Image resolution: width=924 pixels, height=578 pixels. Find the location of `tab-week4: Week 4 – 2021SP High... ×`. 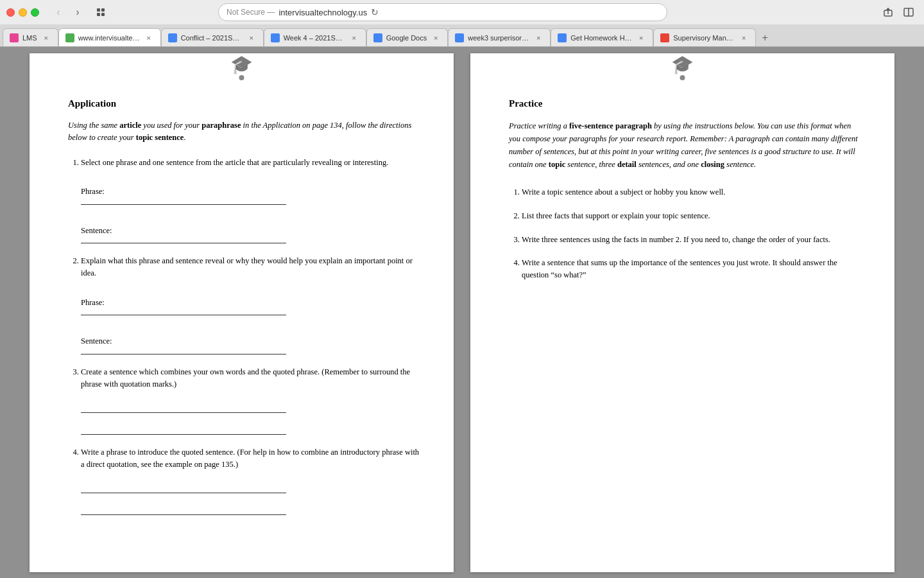

tab-week4: Week 4 – 2021SP High... × is located at coordinates (315, 37).